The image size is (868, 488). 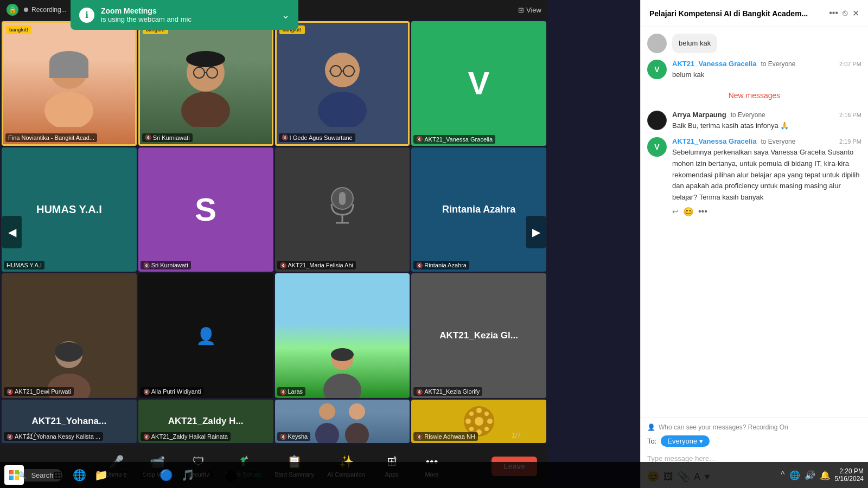 I want to click on zoom-icon: Z, so click(x=253, y=475).